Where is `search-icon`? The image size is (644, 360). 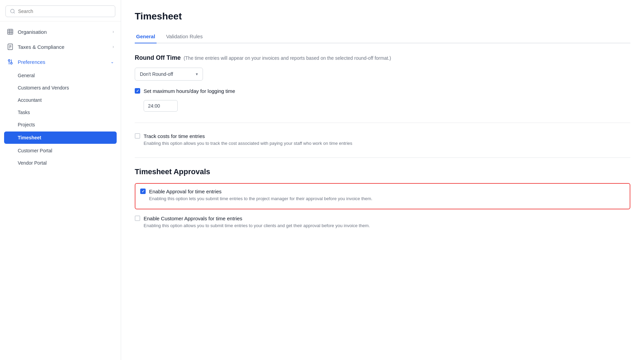 search-icon is located at coordinates (13, 11).